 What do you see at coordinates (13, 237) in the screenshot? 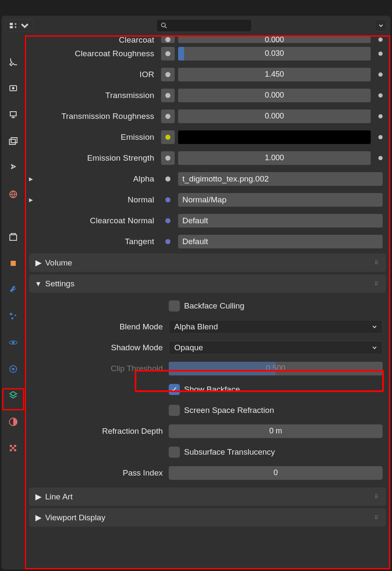
I see `tab-collection` at bounding box center [13, 237].